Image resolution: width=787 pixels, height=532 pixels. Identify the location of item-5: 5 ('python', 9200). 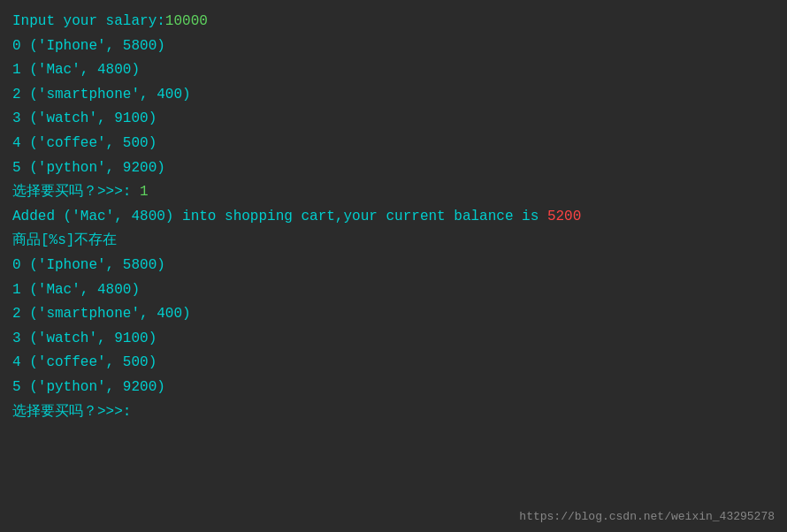
(394, 169).